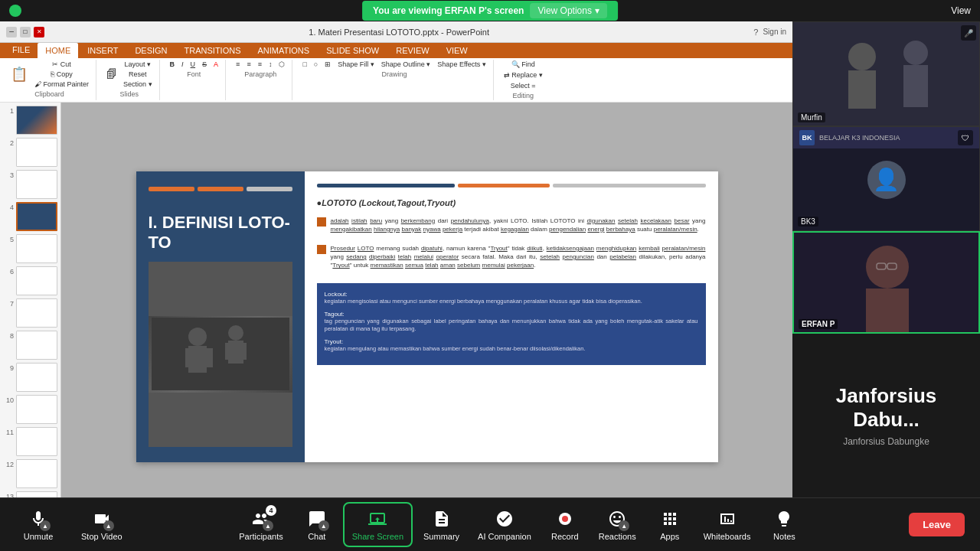  Describe the element at coordinates (937, 525) in the screenshot. I see `leave-button: Leave` at that location.